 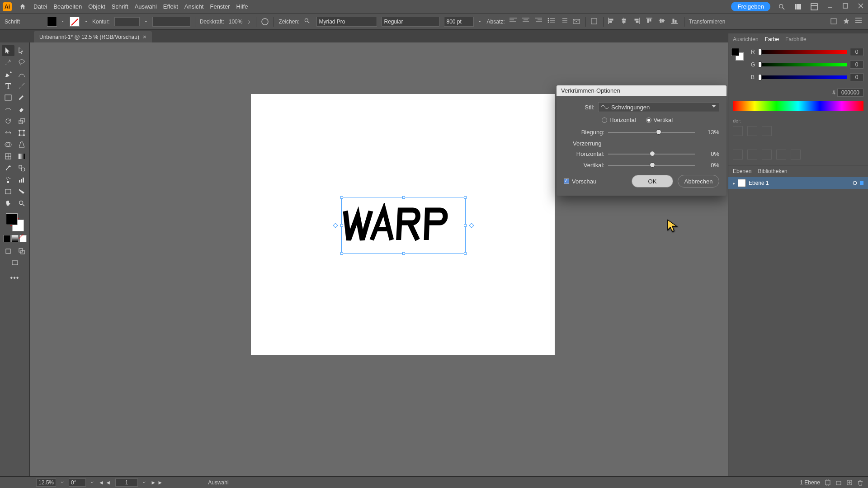 I want to click on scale-tool, so click(x=22, y=121).